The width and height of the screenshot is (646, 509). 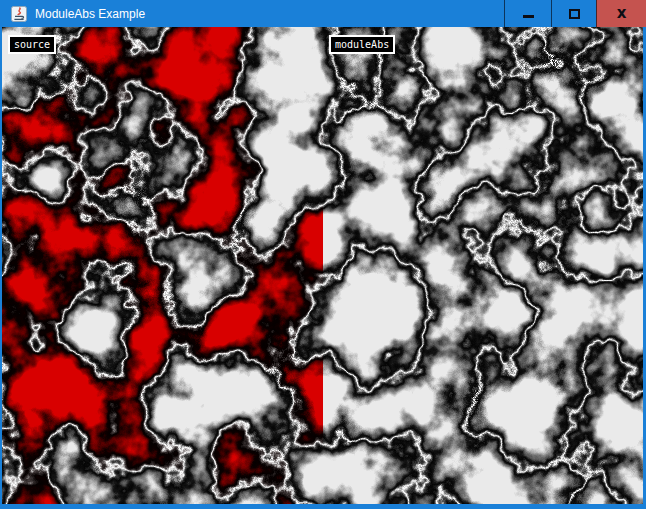 What do you see at coordinates (323, 14) in the screenshot?
I see `titlebar: ModuleAbs Example x` at bounding box center [323, 14].